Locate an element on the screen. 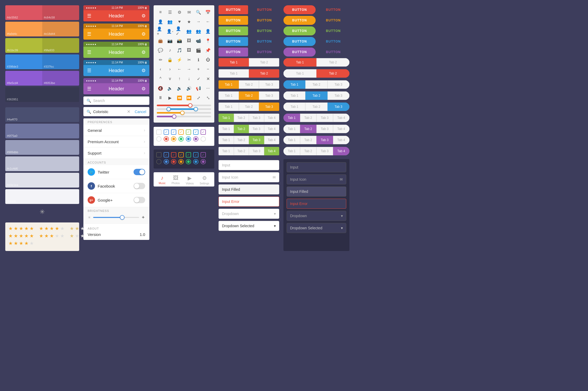 The image size is (588, 391). radio-dark-orange is located at coordinates (181, 162).